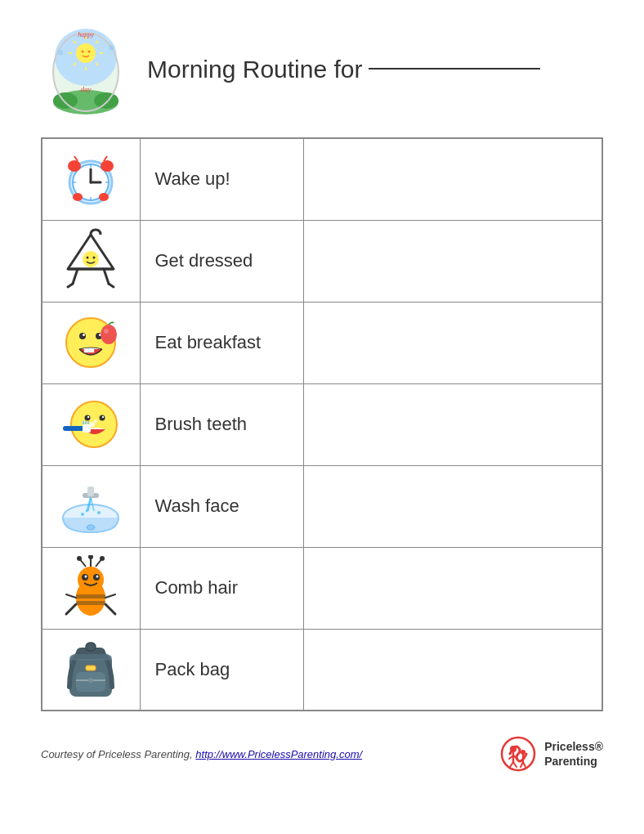 Image resolution: width=644 pixels, height=834 pixels. Describe the element at coordinates (86, 70) in the screenshot. I see `app-logo: happy day ❄ ❄` at that location.